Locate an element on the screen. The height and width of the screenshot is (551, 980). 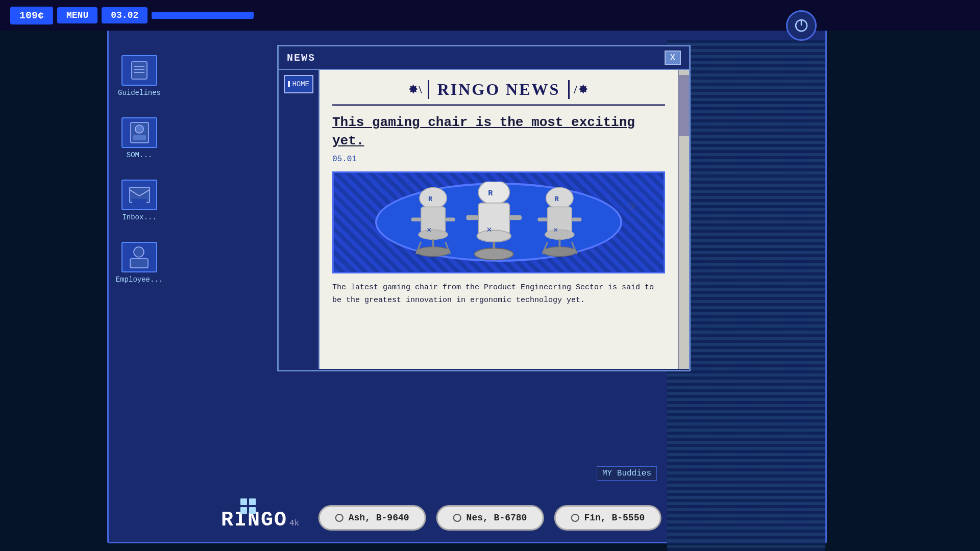
news-scrollbar is located at coordinates (683, 219).